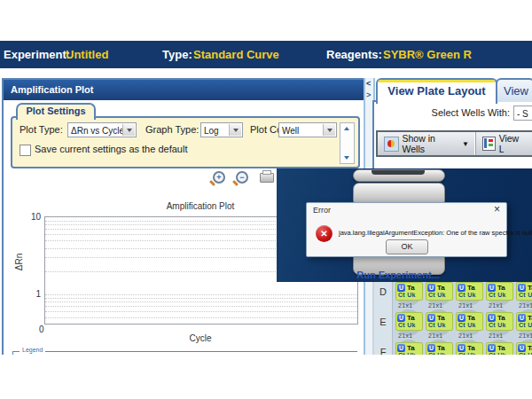 This screenshot has height=399, width=532. Describe the element at coordinates (369, 83) in the screenshot. I see `collapse-left-icon: <` at that location.